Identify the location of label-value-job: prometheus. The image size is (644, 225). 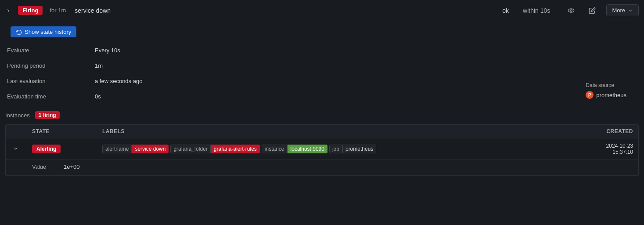
(359, 149).